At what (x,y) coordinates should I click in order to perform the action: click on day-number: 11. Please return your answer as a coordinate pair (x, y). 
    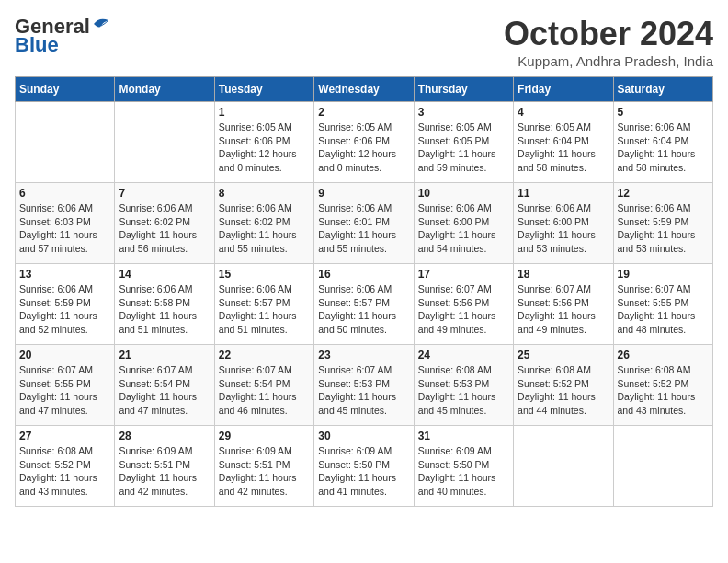
    Looking at the image, I should click on (563, 193).